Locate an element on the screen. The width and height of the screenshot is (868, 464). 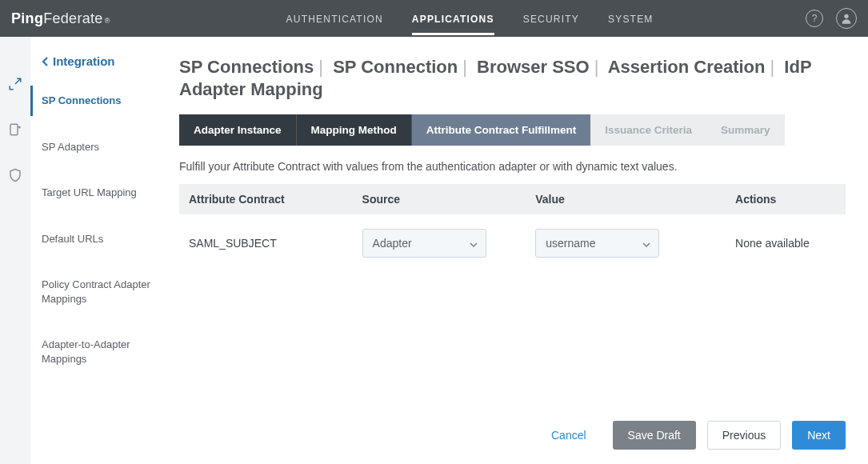
sidebar-item-target-url-mapping: Target URL Mapping is located at coordinates (95, 193).